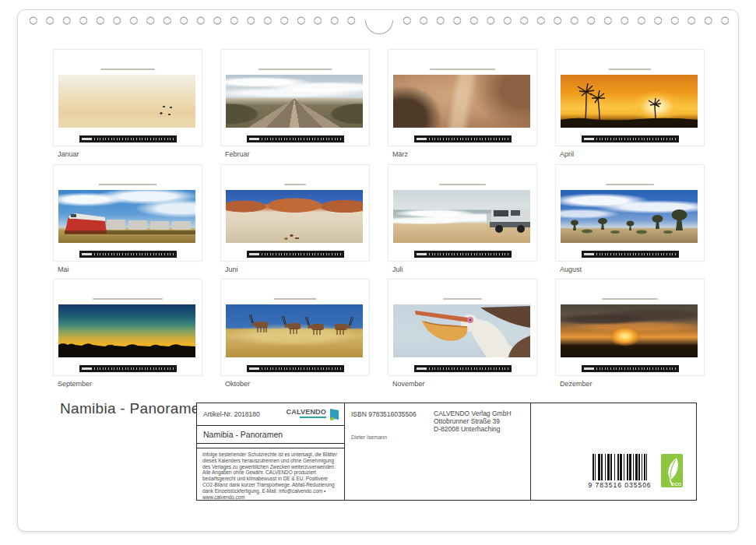 Image resolution: width=756 pixels, height=545 pixels. What do you see at coordinates (676, 484) in the screenshot?
I see `svg-text: eco` at bounding box center [676, 484].